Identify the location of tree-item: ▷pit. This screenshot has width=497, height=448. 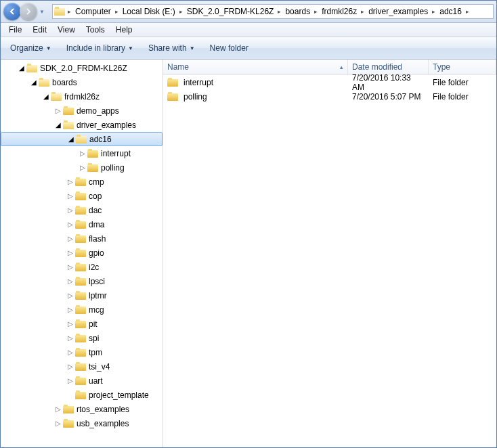
(81, 323).